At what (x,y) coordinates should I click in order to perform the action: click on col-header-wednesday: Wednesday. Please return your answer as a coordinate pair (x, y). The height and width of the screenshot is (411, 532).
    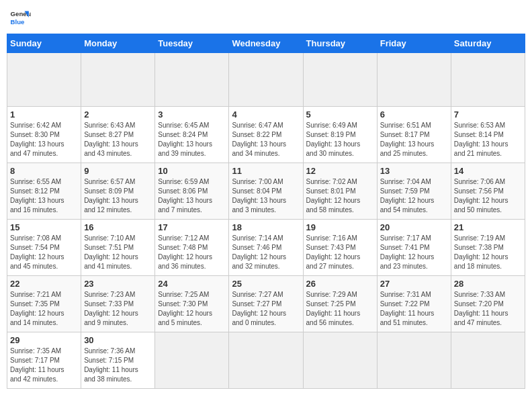
    Looking at the image, I should click on (266, 44).